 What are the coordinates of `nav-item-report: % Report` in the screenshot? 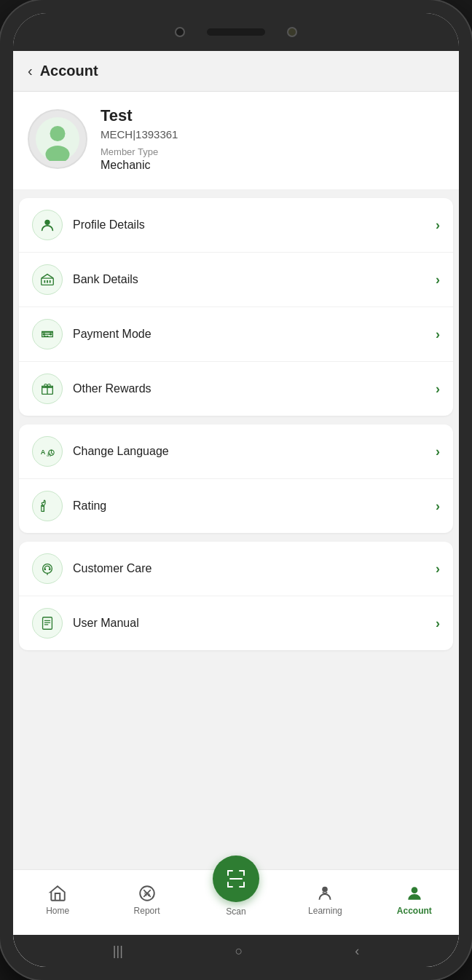 It's located at (146, 900).